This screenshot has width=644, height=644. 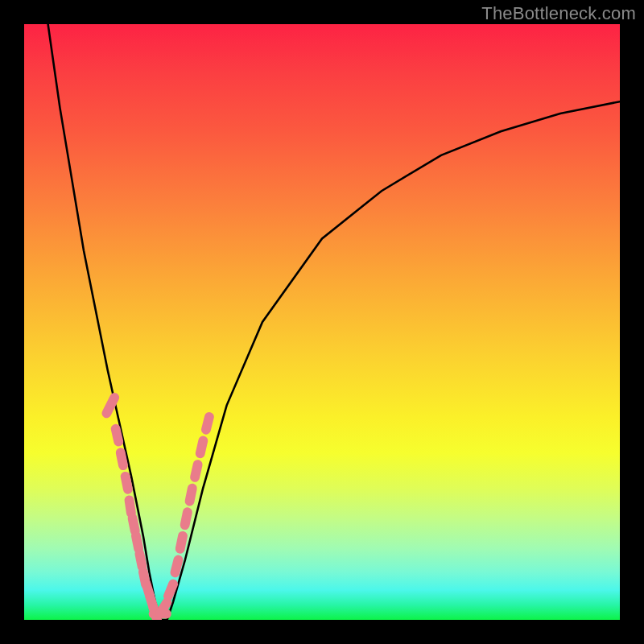 What do you see at coordinates (559, 14) in the screenshot?
I see `watermark-label: TheBottleneck.com` at bounding box center [559, 14].